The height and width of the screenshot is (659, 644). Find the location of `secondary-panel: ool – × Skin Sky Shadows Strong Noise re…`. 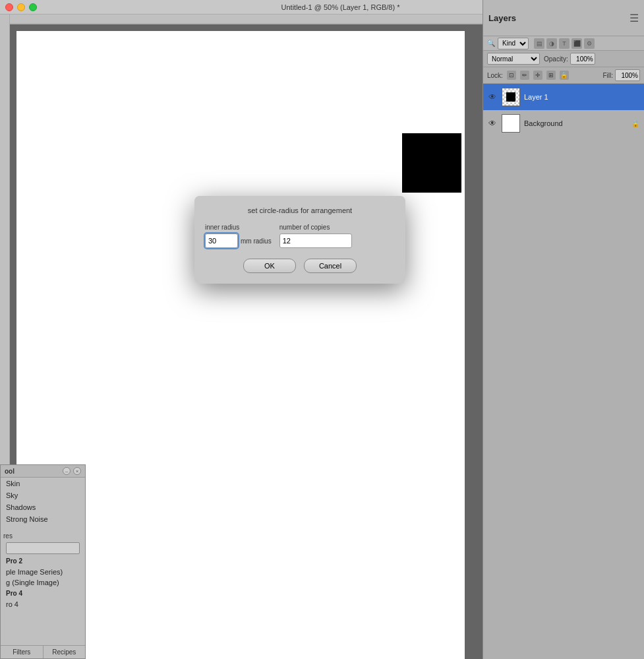

secondary-panel: ool – × Skin Sky Shadows Strong Noise re… is located at coordinates (43, 562).